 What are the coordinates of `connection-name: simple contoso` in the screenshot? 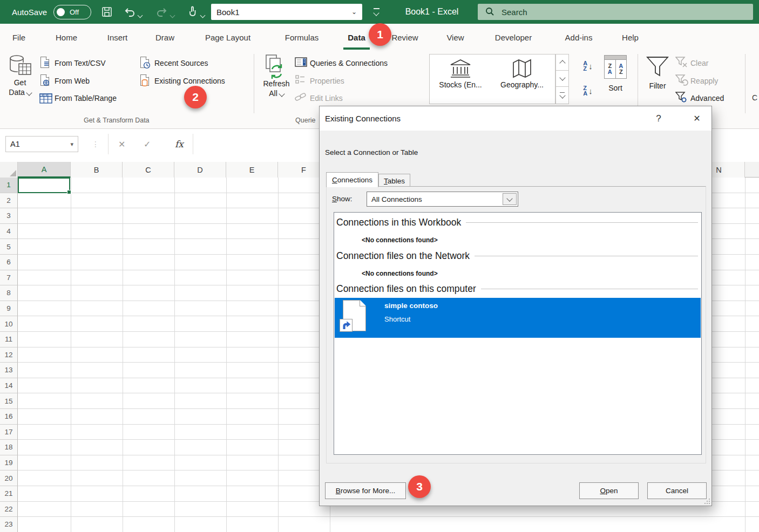 It's located at (411, 305).